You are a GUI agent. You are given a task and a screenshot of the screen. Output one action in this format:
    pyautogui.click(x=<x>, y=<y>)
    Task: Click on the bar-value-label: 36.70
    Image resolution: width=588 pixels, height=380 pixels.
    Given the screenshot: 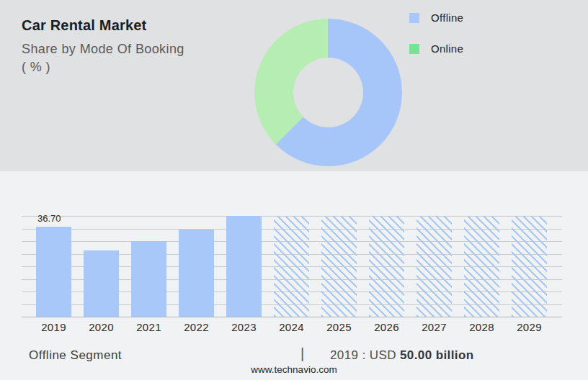 What is the action you would take?
    pyautogui.click(x=49, y=219)
    